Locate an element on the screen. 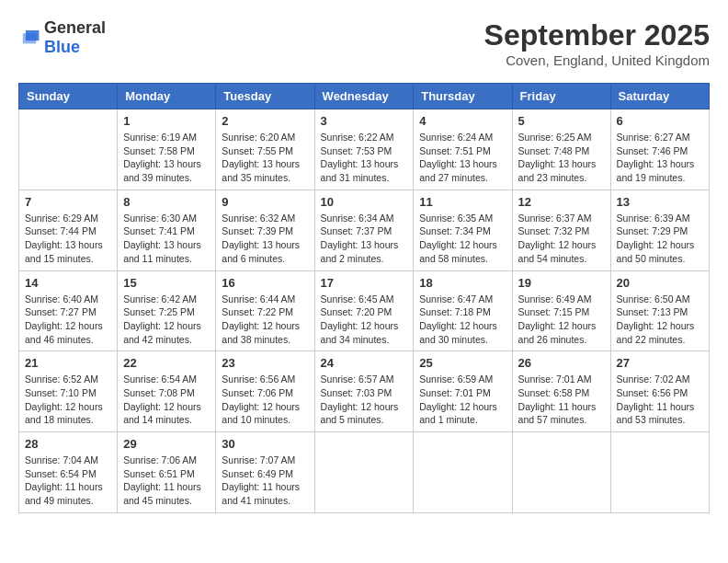  day-number: 14 is located at coordinates (68, 283).